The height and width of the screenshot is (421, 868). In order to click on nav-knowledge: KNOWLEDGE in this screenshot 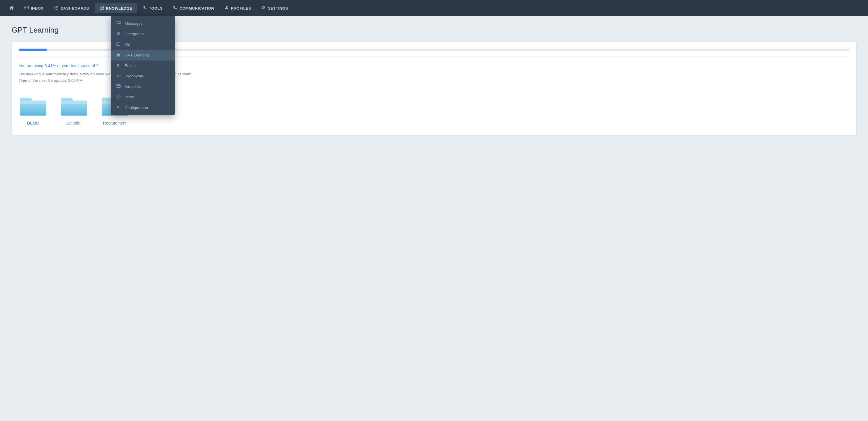, I will do `click(116, 8)`.